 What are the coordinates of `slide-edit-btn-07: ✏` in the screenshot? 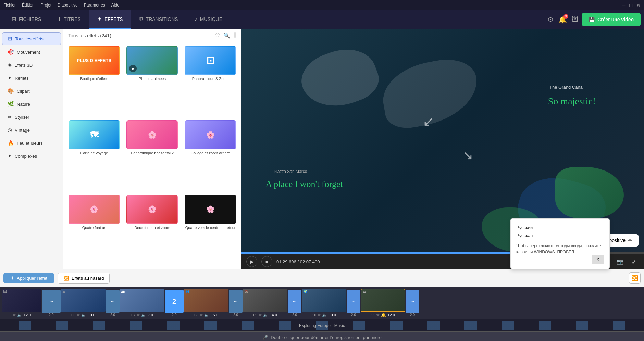 It's located at (138, 315).